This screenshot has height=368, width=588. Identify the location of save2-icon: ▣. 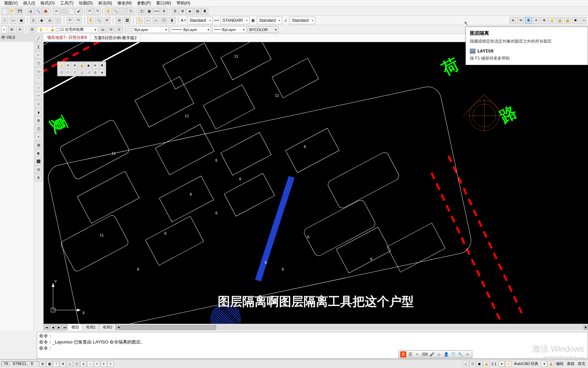
(21, 20).